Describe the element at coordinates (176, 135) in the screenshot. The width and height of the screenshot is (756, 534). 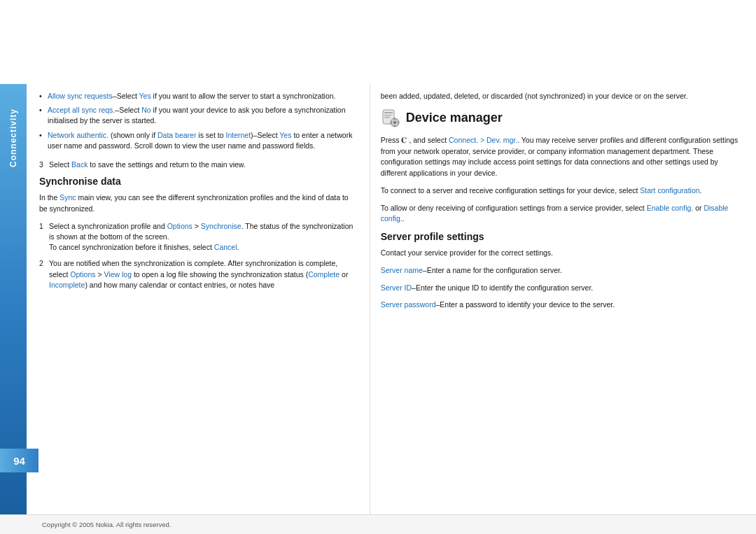
I see `data-bearer-link: Data bearer` at that location.